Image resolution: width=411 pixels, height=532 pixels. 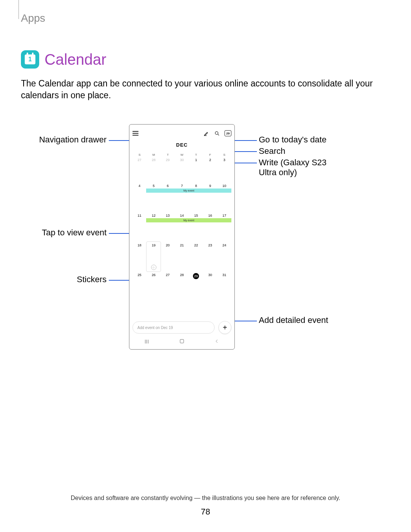 I want to click on dow-m: M, so click(x=154, y=155).